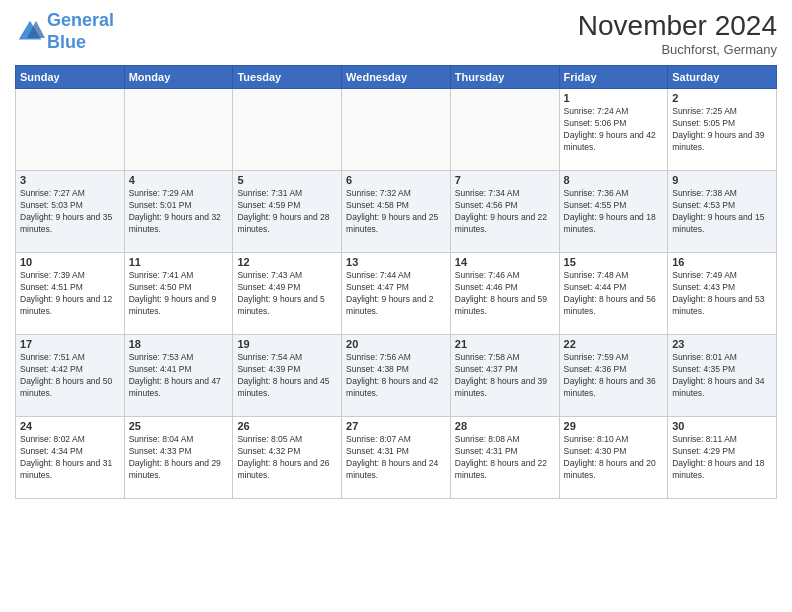 This screenshot has height=612, width=792. I want to click on day-number: 15, so click(614, 262).